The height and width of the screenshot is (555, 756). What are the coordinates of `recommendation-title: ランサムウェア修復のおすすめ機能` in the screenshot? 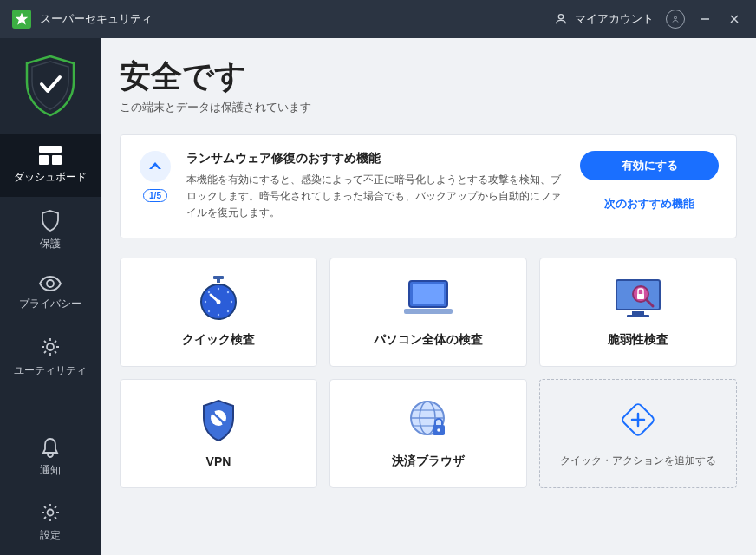 It's located at (376, 159).